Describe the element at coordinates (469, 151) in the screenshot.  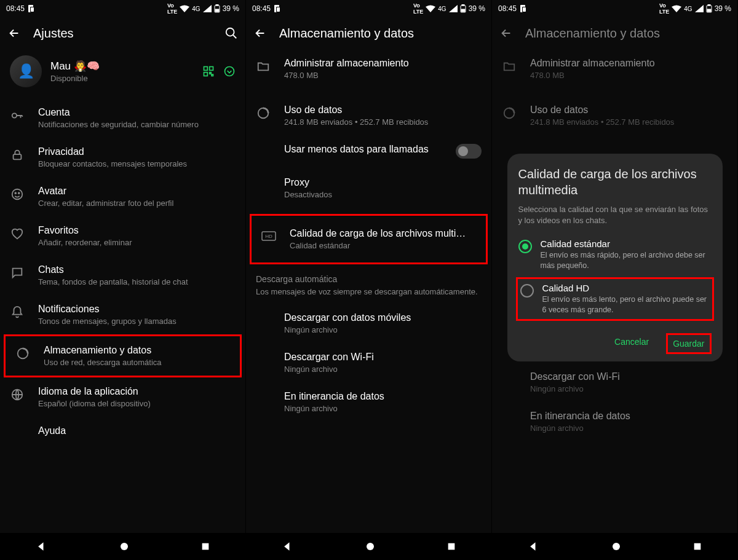
I see `toggle-lessdata` at that location.